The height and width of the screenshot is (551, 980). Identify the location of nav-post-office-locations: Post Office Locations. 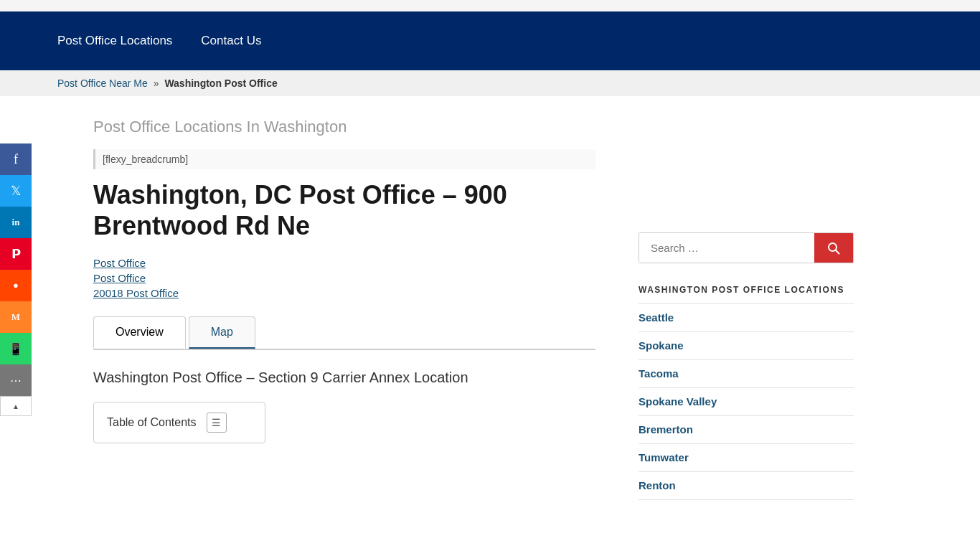
(115, 41).